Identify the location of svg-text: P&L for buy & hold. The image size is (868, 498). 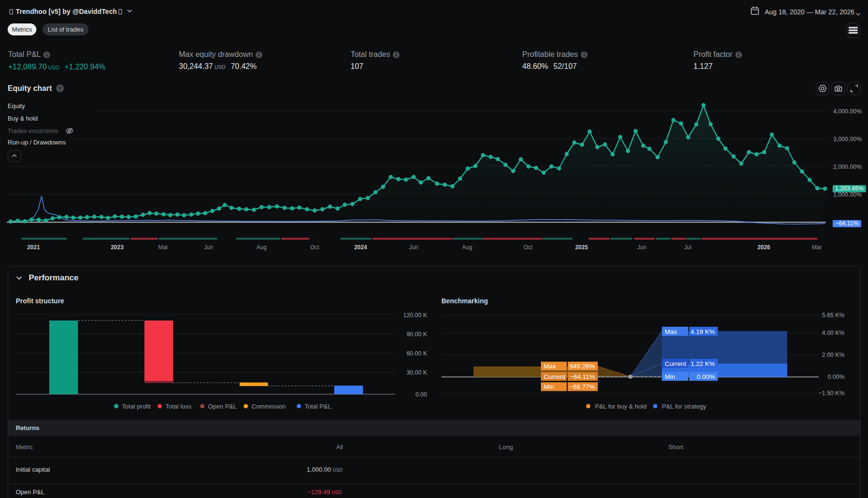
(621, 407).